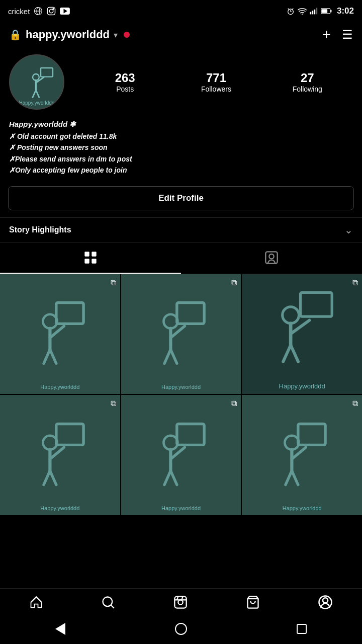  What do you see at coordinates (37, 103) in the screenshot?
I see `avatar-label: Happy.yworlddd` at bounding box center [37, 103].